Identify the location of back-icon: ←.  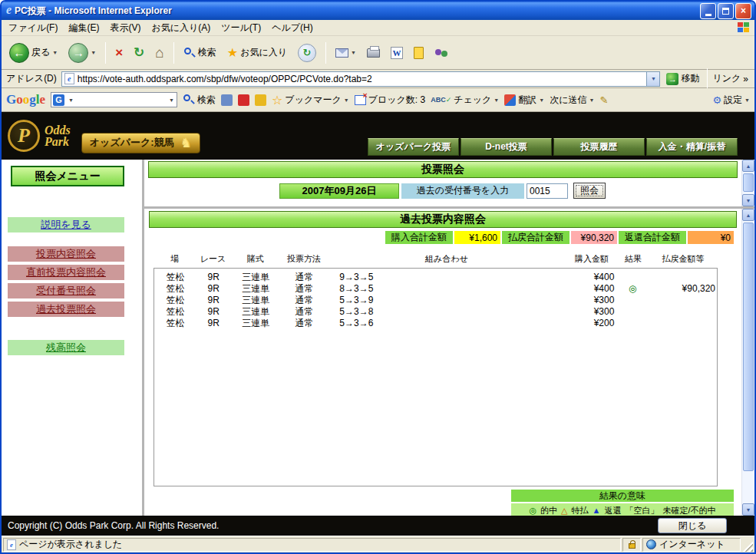
(19, 53).